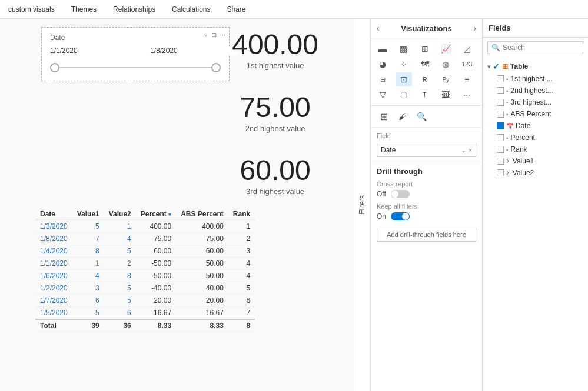 The image size is (588, 391). What do you see at coordinates (425, 49) in the screenshot?
I see `viz-icon-cluster-bar: ⊞` at bounding box center [425, 49].